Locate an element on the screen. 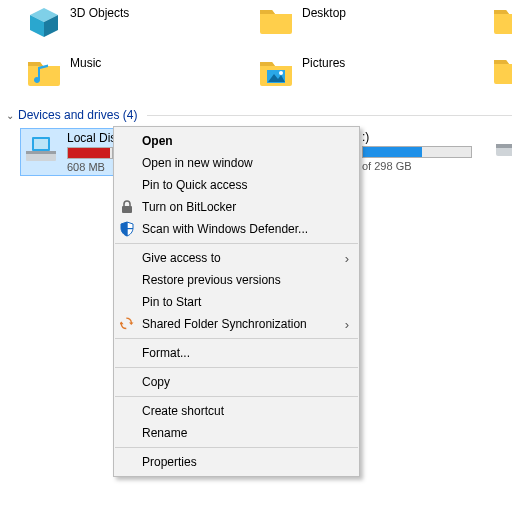  menu-label: Give access to is located at coordinates (182, 258).